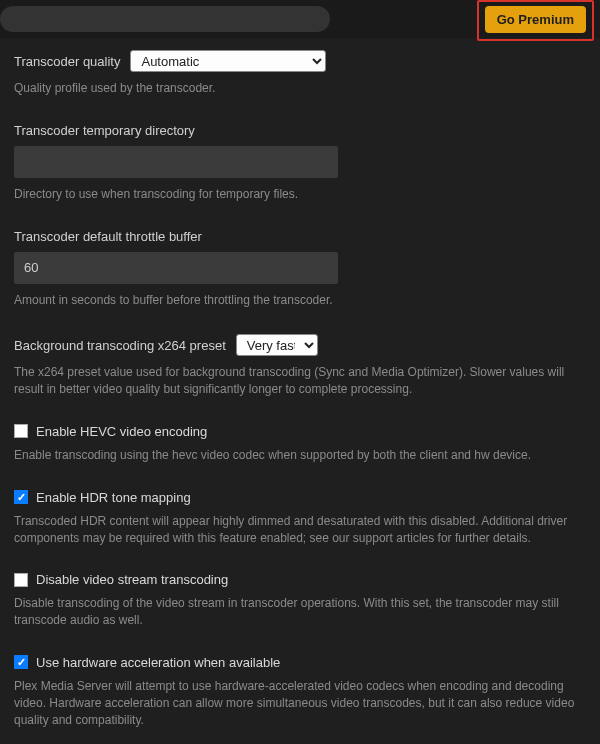 The image size is (600, 744). I want to click on x264-label: Background transcoding x264 preset, so click(120, 346).